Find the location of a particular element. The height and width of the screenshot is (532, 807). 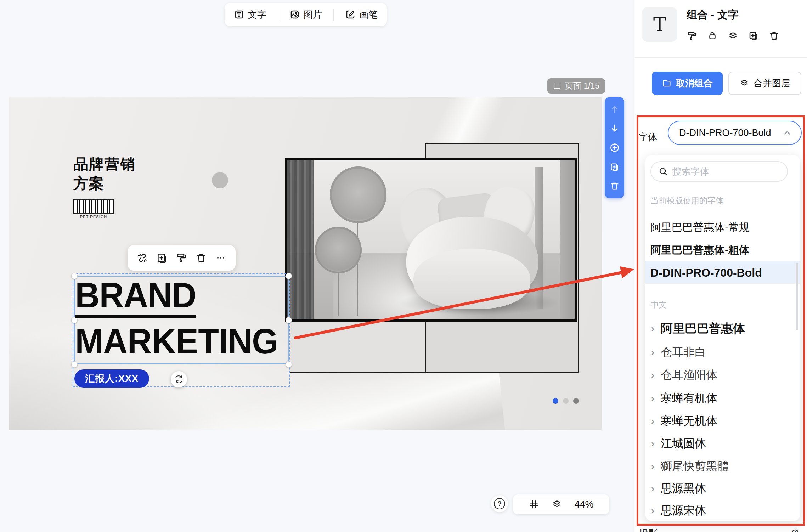

rotate-icon is located at coordinates (179, 379).